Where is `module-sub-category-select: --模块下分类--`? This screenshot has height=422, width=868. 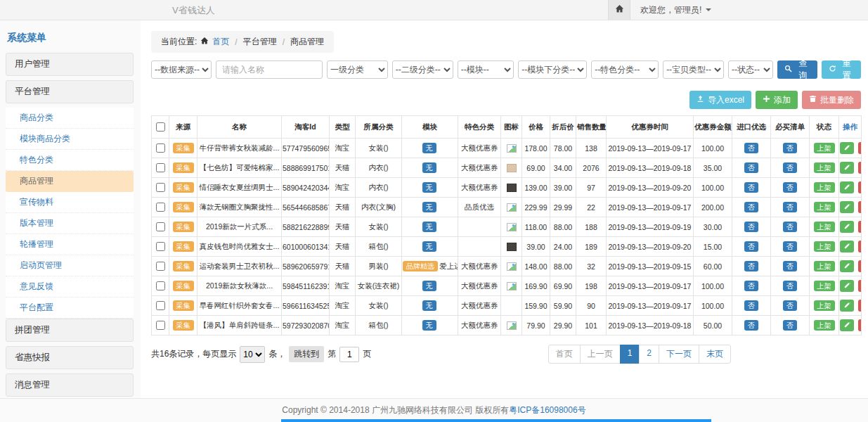 module-sub-category-select: --模块下分类-- is located at coordinates (552, 70).